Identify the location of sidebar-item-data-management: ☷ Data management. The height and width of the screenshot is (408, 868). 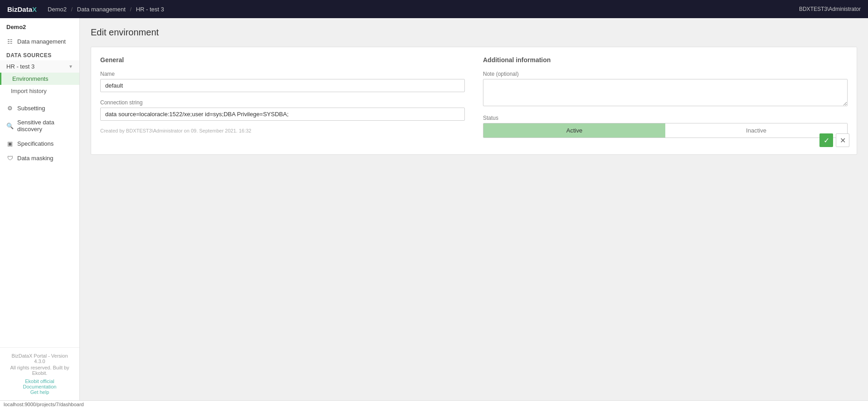
(40, 41).